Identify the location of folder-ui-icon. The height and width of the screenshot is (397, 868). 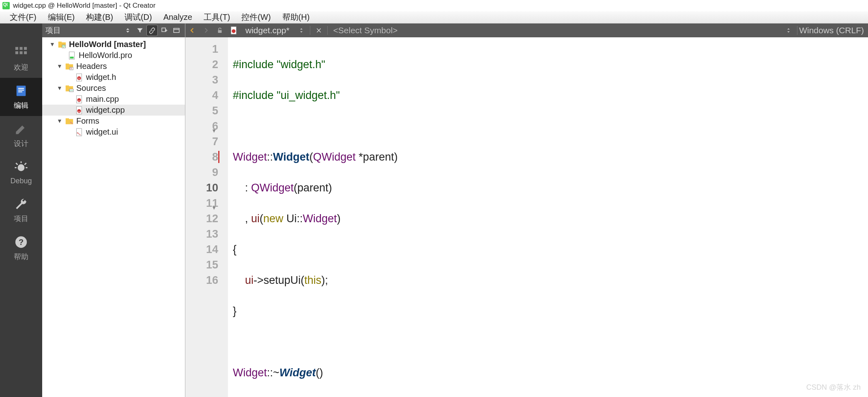
(69, 121).